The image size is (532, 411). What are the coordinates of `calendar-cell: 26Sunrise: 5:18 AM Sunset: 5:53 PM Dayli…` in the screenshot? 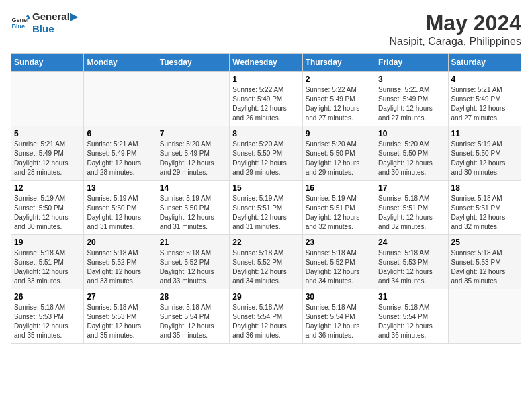 It's located at (48, 317).